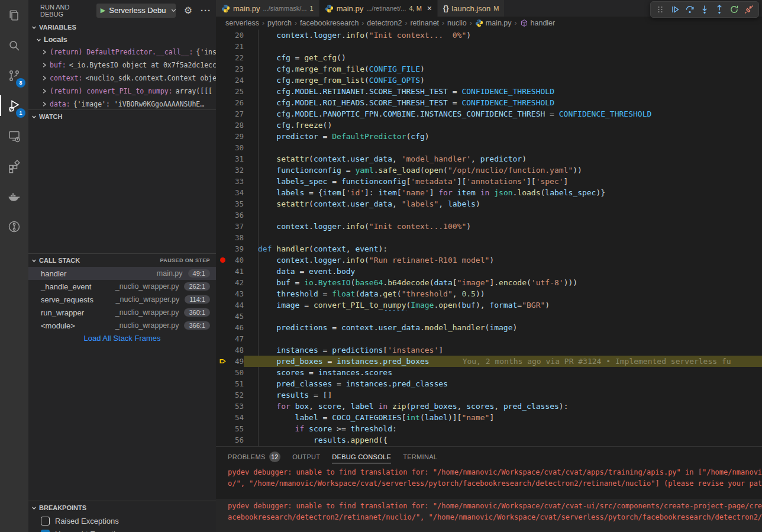 This screenshot has height=532, width=762. What do you see at coordinates (122, 52) in the screenshot?
I see `variable-row: (return) DefaultPredictor.__call__:{'ins…` at bounding box center [122, 52].